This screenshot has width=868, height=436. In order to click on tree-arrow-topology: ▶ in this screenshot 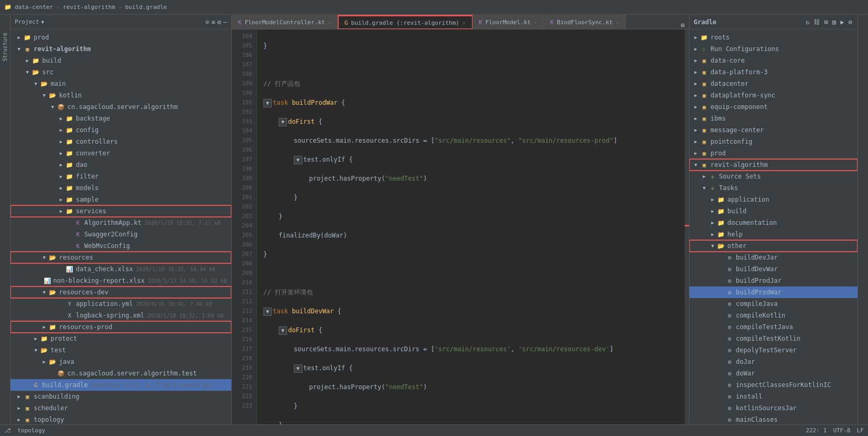, I will do `click(19, 420)`.